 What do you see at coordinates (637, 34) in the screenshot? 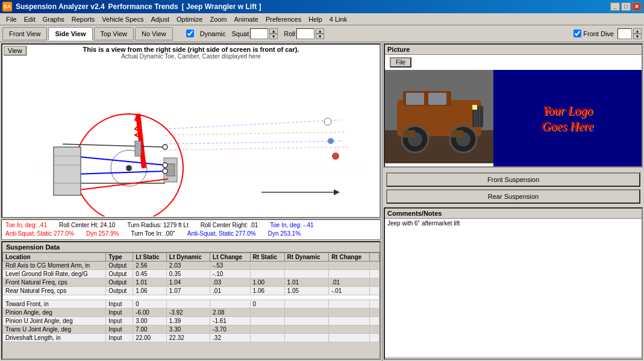
I see `front-dive-spinner: ▲ ▼` at bounding box center [637, 34].